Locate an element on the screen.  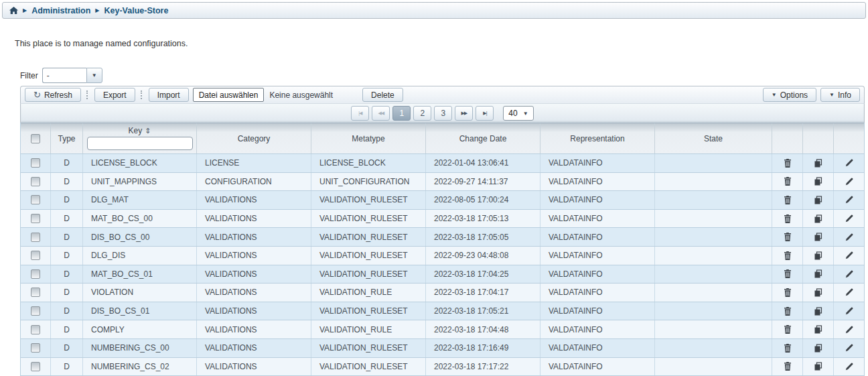
last-page-button: ▶| is located at coordinates (485, 113).